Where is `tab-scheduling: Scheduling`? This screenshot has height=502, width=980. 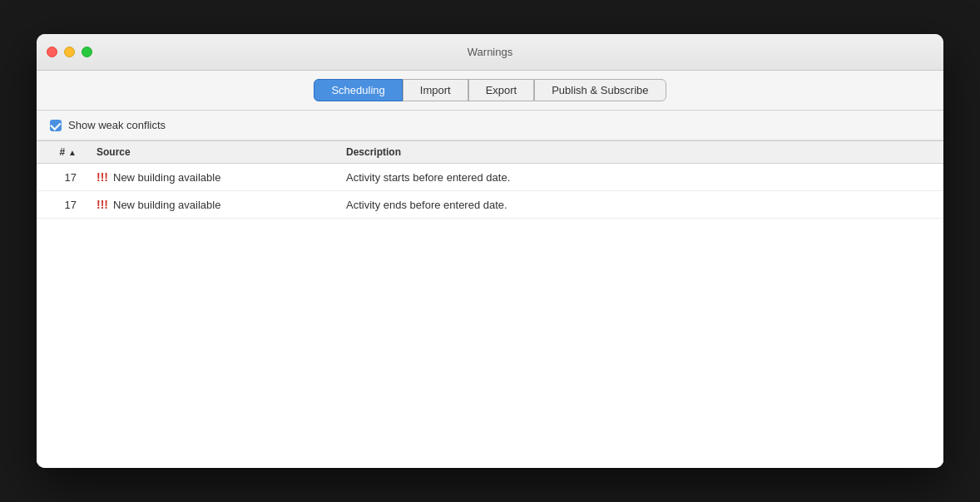
tab-scheduling: Scheduling is located at coordinates (358, 90).